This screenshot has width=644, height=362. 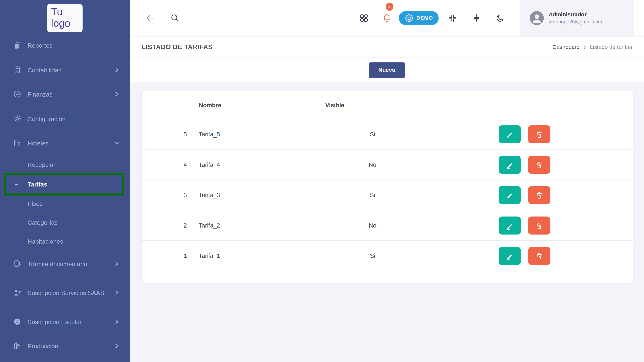 I want to click on sidebar-item-label: Finanzas, so click(x=40, y=94).